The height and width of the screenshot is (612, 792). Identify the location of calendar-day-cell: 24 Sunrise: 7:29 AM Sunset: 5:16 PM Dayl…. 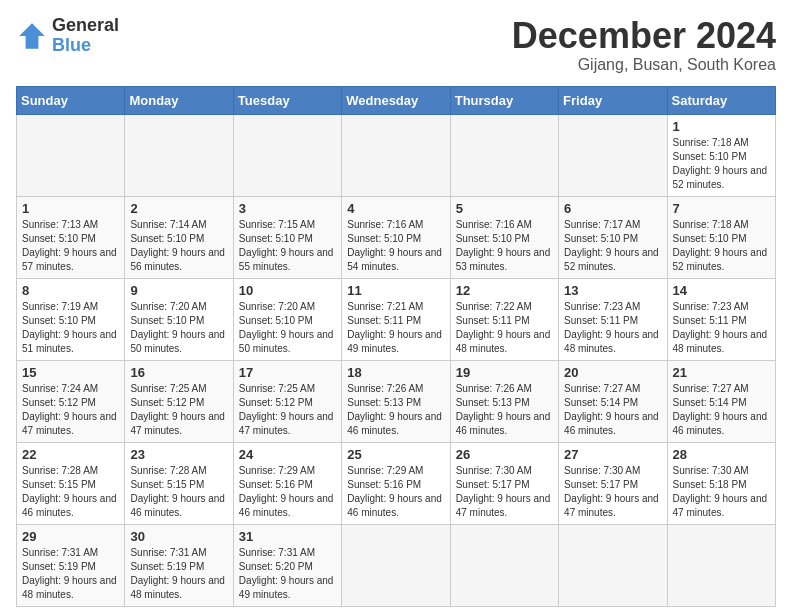
(287, 483).